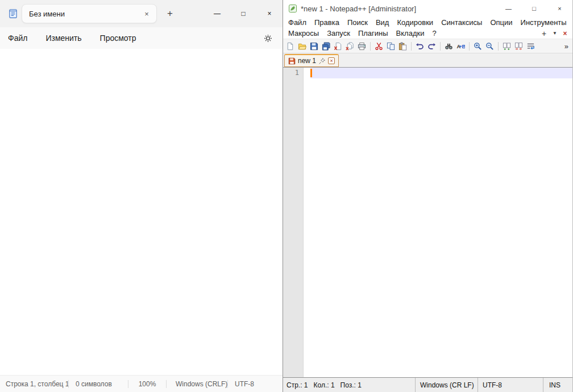  Describe the element at coordinates (383, 23) in the screenshot. I see `menu-view: Вид` at that location.